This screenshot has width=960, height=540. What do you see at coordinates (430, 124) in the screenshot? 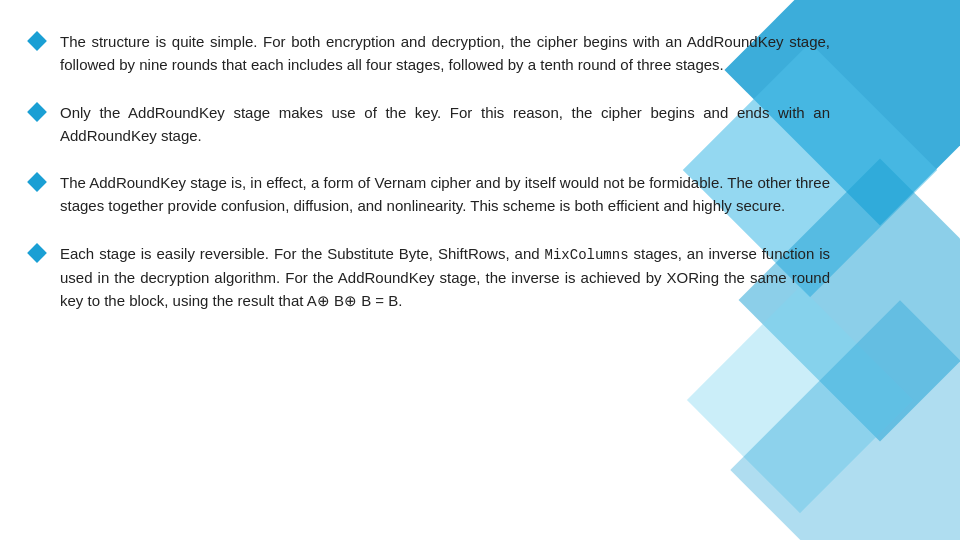
I see `list-item: Only the AddRoundKey stage makes use of …` at bounding box center [430, 124].